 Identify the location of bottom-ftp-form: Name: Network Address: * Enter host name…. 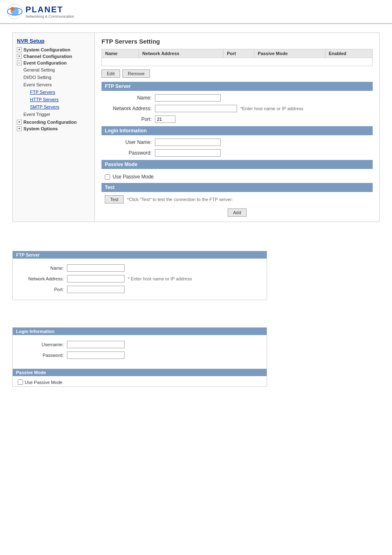
(140, 280).